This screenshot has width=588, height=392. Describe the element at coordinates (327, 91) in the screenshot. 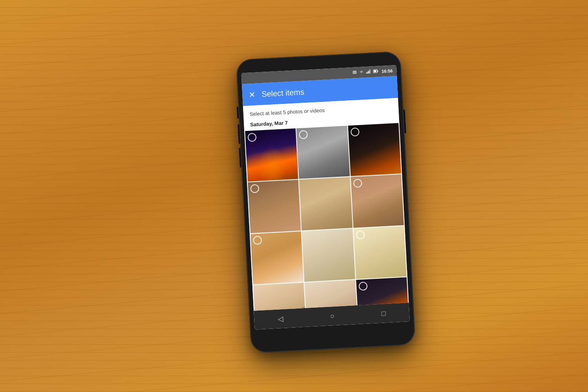

I see `app-bar-title: Select items` at that location.